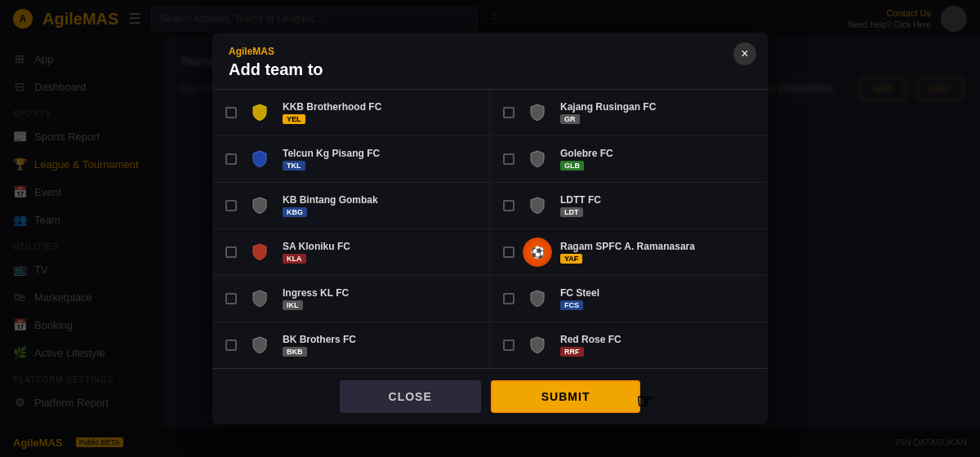 The image size is (980, 457). I want to click on team-info: Telcun Kg Pisang FC TKL, so click(379, 159).